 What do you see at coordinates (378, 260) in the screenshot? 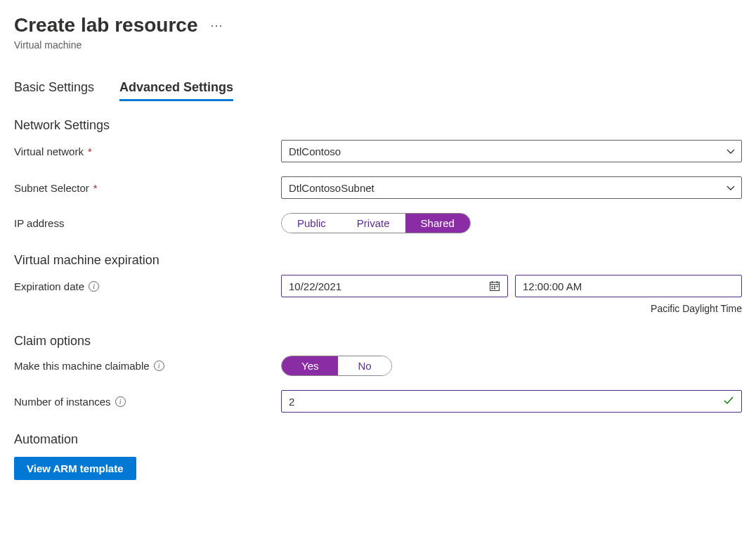
I see `section-vm-expiration: Virtual machine expiration` at bounding box center [378, 260].